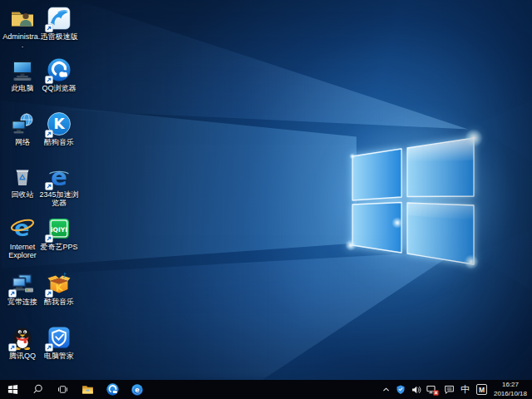 This screenshot has width=532, height=399. I want to click on icon-label: 腾讯QQ, so click(22, 356).